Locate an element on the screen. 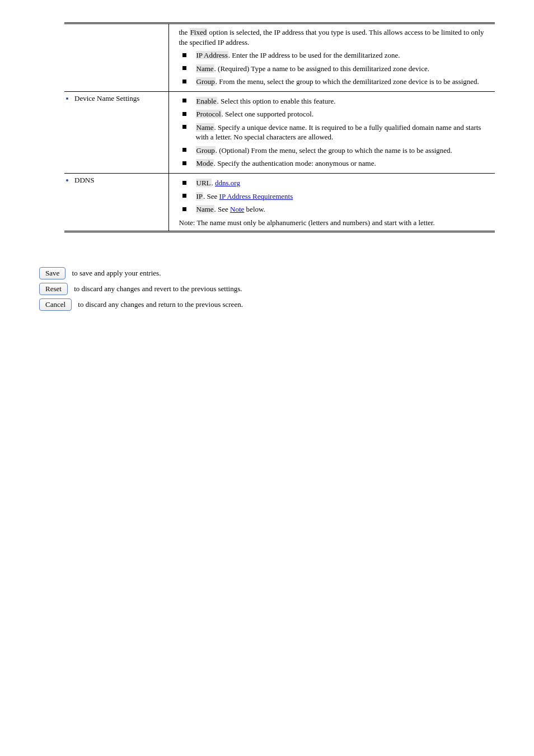  table-row: Device Name Settings Enable. Select this… is located at coordinates (280, 132).